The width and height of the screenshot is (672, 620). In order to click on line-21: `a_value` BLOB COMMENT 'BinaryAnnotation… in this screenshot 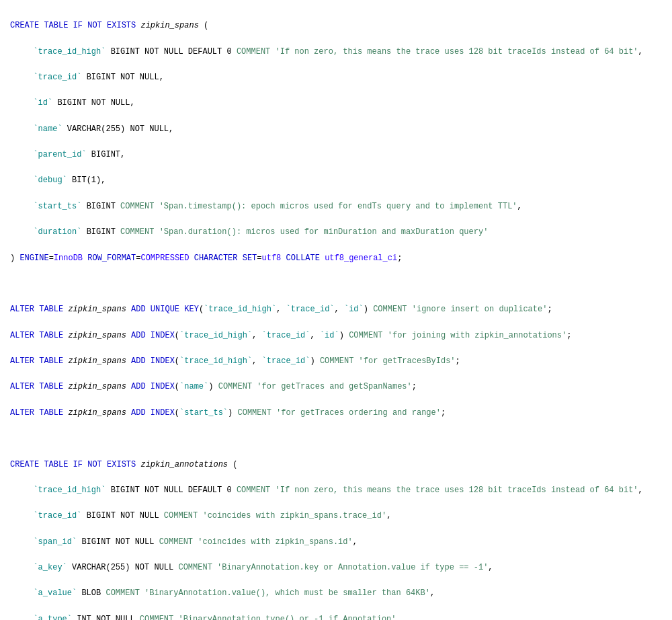, I will do `click(336, 593)`.